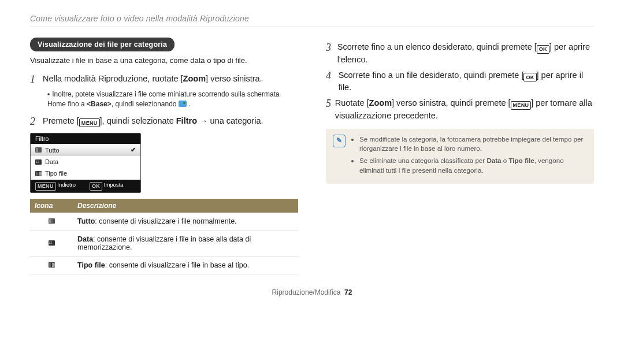 The image size is (624, 364). Describe the element at coordinates (36, 121) in the screenshot. I see `step-number: 2` at that location.